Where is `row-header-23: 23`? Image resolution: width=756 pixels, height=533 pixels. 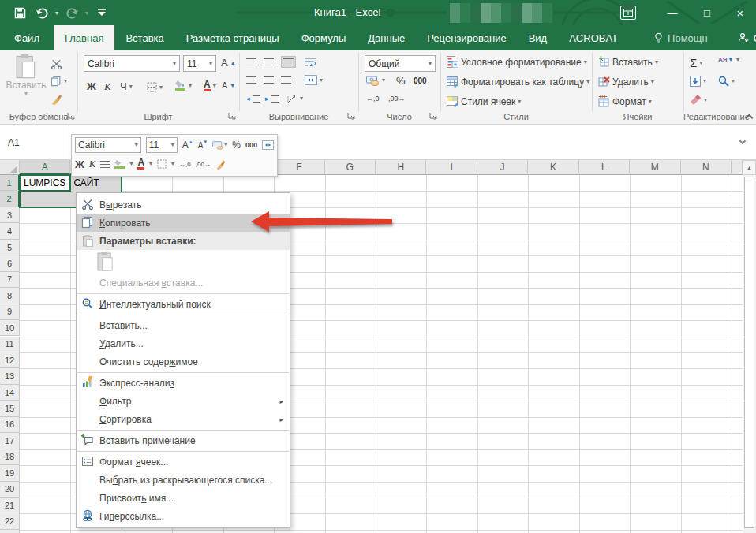 row-header-23: 23 is located at coordinates (9, 531).